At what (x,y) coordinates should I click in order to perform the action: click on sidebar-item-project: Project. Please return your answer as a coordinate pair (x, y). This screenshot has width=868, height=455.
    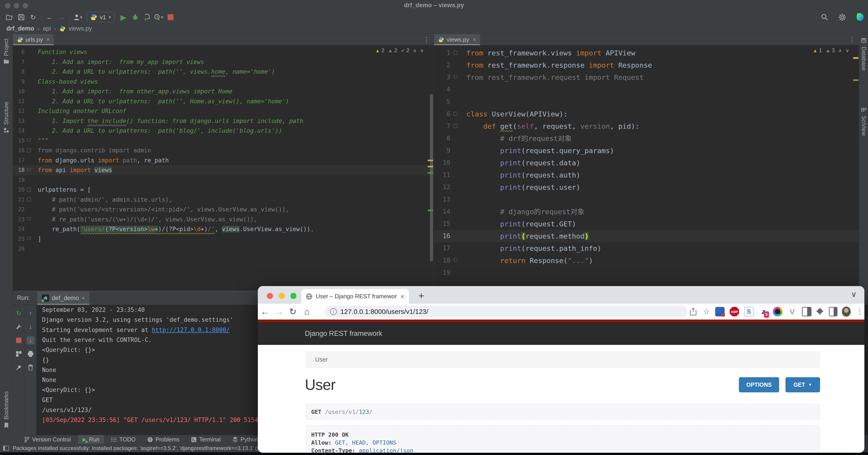
    Looking at the image, I should click on (6, 51).